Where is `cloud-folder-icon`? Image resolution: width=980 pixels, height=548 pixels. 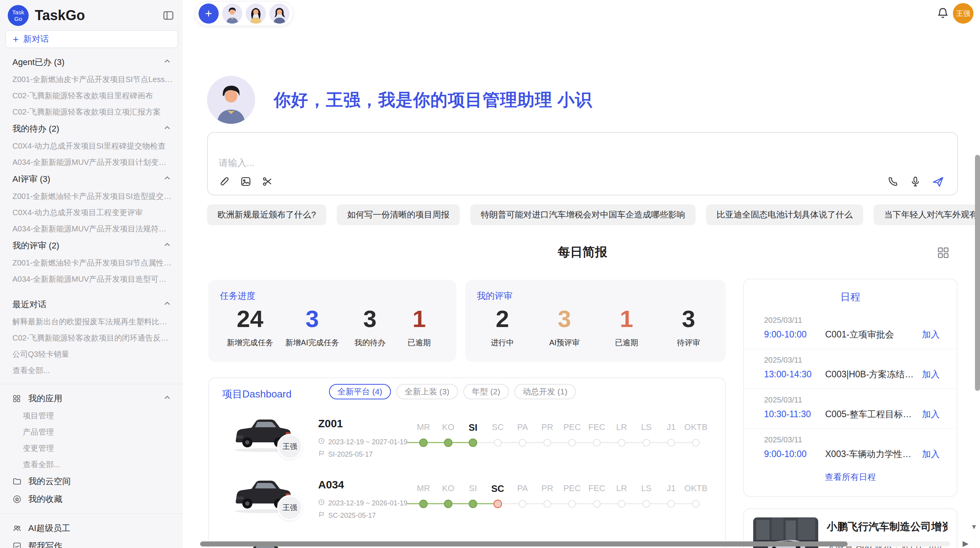 cloud-folder-icon is located at coordinates (17, 481).